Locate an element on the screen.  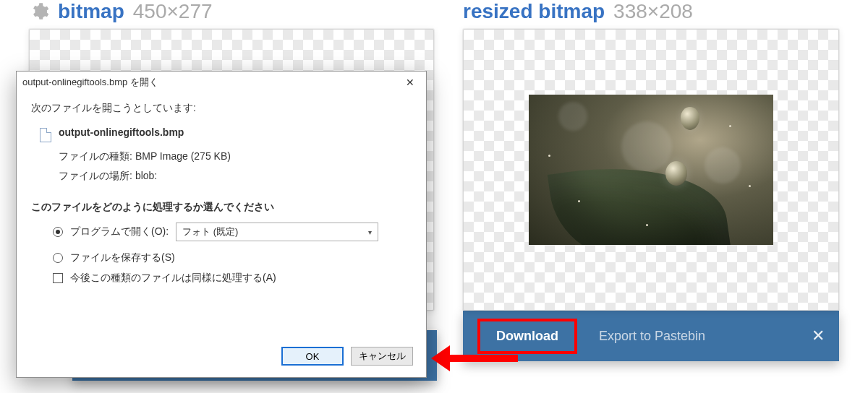
remember-checkbox is located at coordinates (58, 278).